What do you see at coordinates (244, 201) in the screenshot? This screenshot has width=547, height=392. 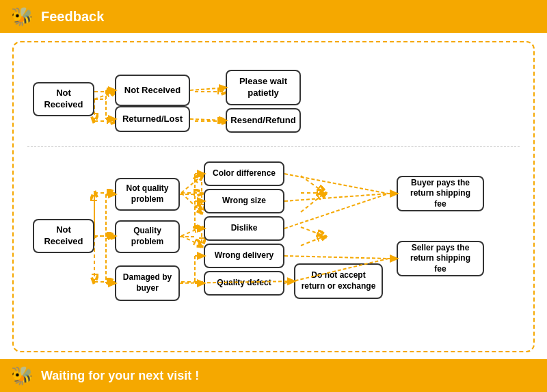 I see `box-wrong-size: Wrong size` at bounding box center [244, 201].